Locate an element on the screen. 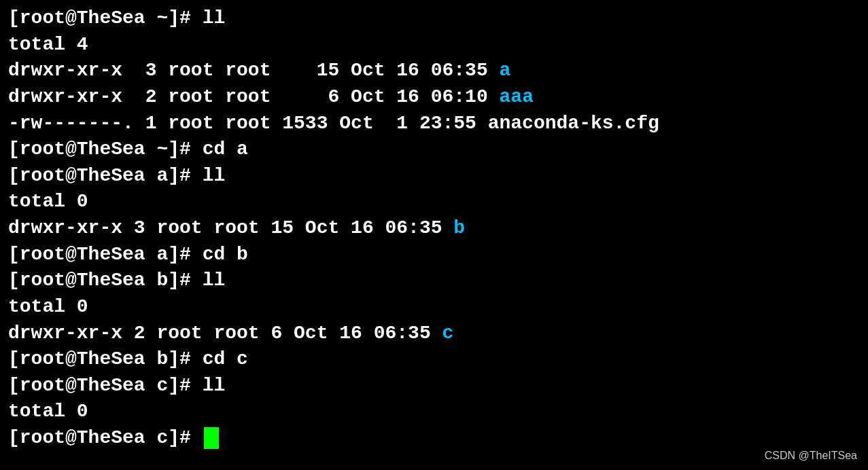 Image resolution: width=868 pixels, height=470 pixels. line13-link: c is located at coordinates (449, 333).